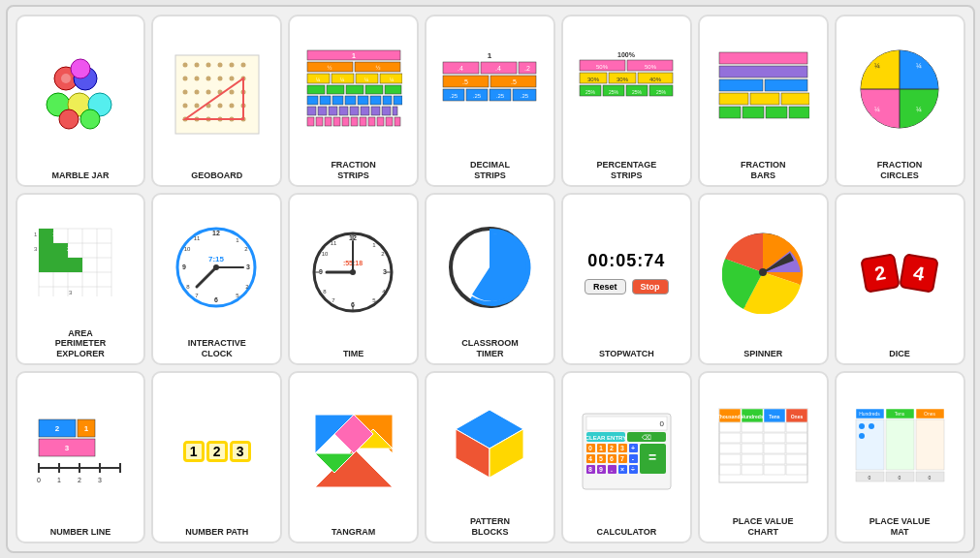  Describe the element at coordinates (353, 533) in the screenshot. I see `tangram-label: TANGRAM` at that location.